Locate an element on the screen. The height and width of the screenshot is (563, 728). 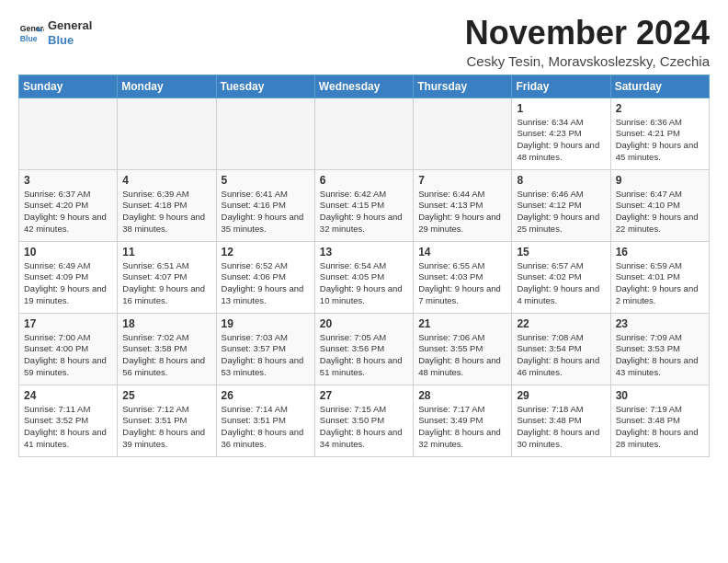
calendar-cell: 22Sunrise: 7:08 AM Sunset: 3:54 PM Dayli… is located at coordinates (561, 349).